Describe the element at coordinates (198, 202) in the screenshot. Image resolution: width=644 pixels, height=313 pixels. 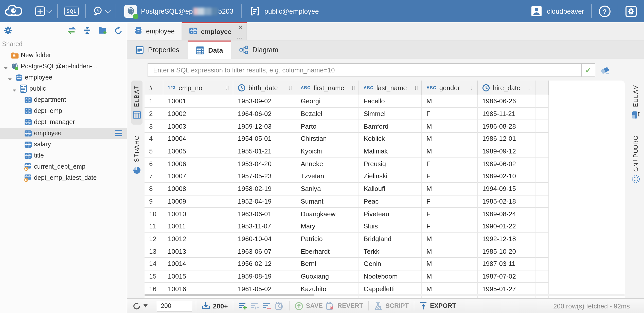
I see `cell-emp_no: 10009` at that location.